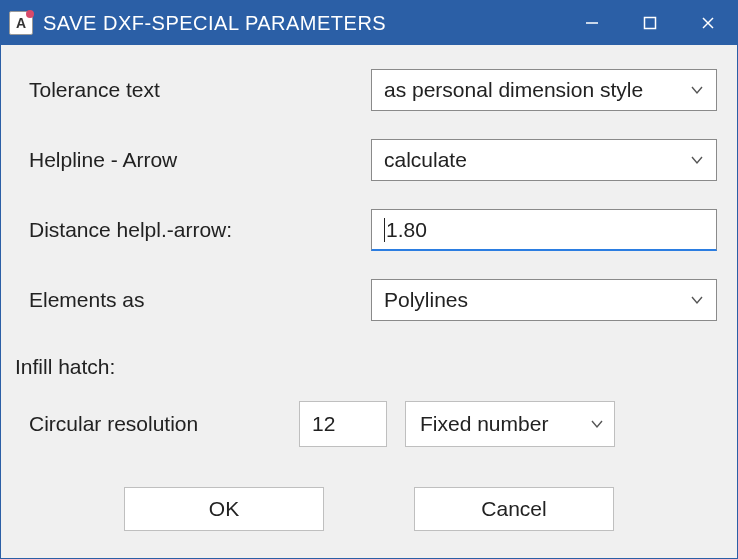  What do you see at coordinates (369, 23) in the screenshot?
I see `titlebar: A SAVE DXF-SPECIAL PARAMETERS` at bounding box center [369, 23].